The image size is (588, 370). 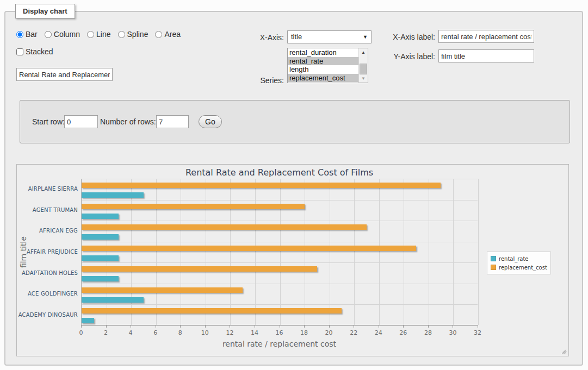 I want to click on x-tick-label: 32, so click(x=478, y=333).